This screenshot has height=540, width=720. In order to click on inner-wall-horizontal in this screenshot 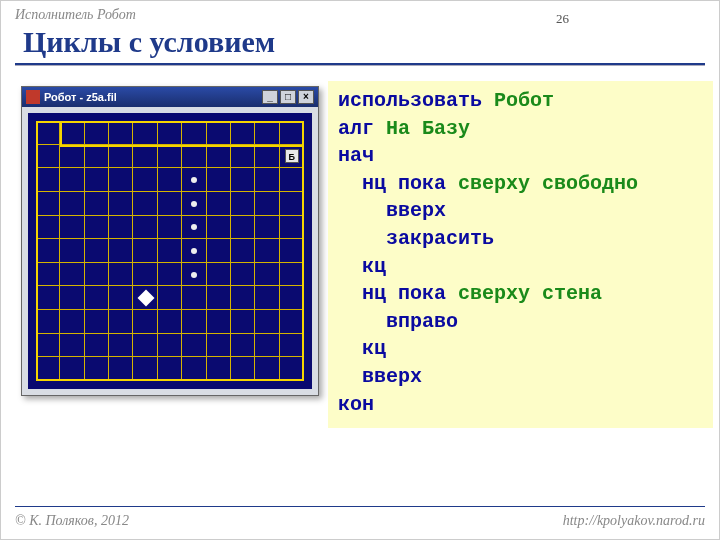, I will do `click(182, 146)`.